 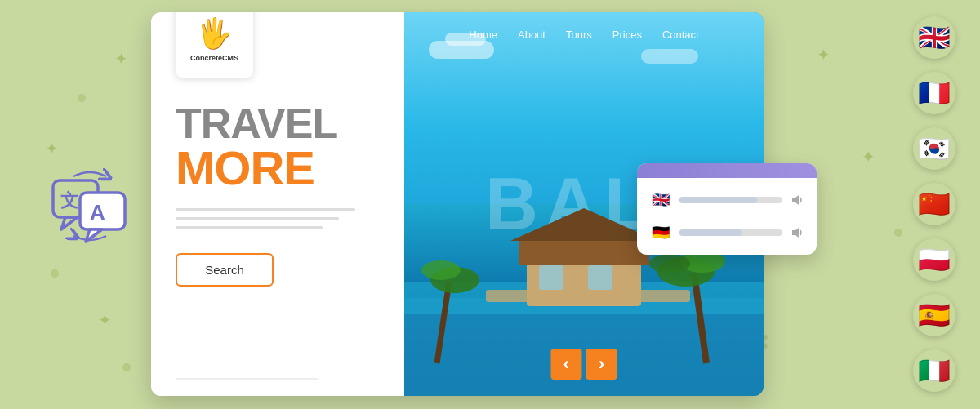 I want to click on flag-pl: 🇵🇱, so click(x=934, y=260).